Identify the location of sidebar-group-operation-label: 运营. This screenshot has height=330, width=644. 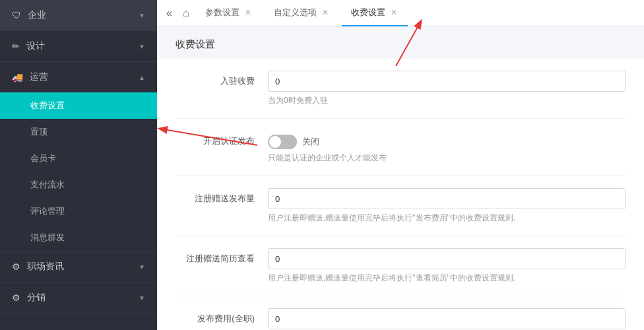
(39, 77).